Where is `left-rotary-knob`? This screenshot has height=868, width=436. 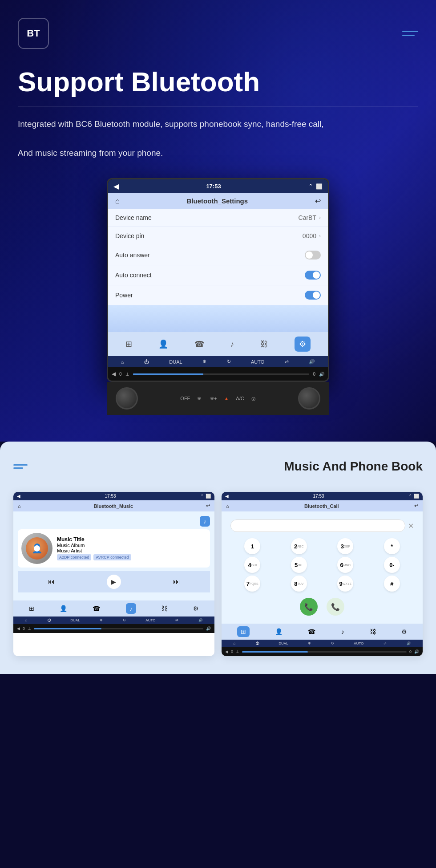 left-rotary-knob is located at coordinates (127, 398).